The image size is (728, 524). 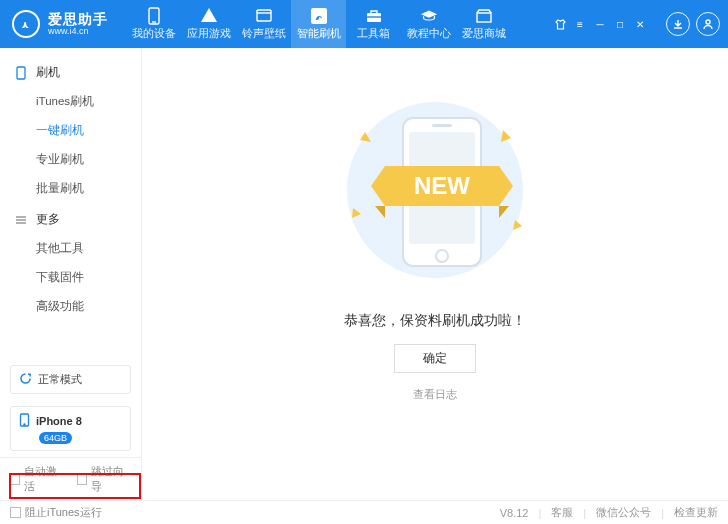 What do you see at coordinates (88, 188) in the screenshot?
I see `sidebar-item-batch-flash: 批量刷机` at bounding box center [88, 188].